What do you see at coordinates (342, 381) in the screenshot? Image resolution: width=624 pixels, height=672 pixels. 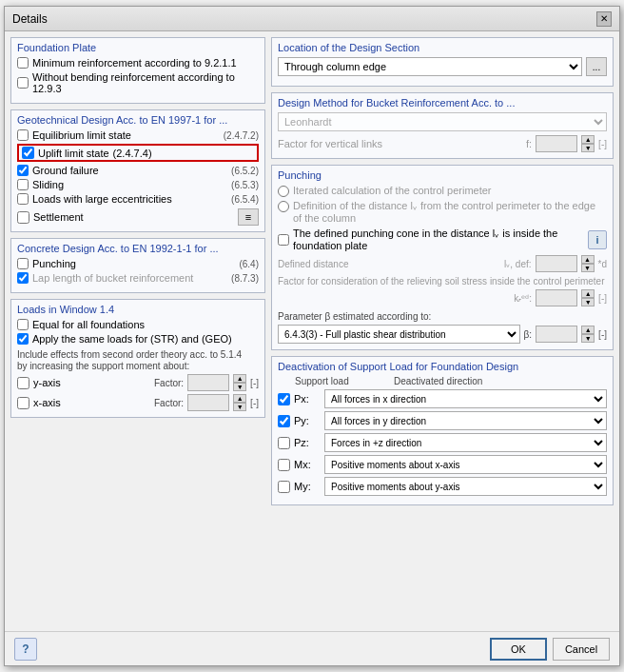 I see `support-load-header: Support load` at bounding box center [342, 381].